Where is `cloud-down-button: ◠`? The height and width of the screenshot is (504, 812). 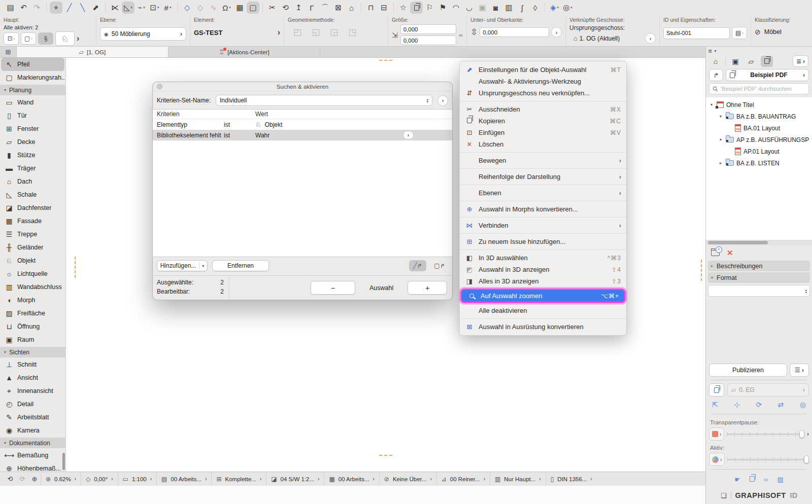 cloud-down-button: ◠ is located at coordinates (456, 8).